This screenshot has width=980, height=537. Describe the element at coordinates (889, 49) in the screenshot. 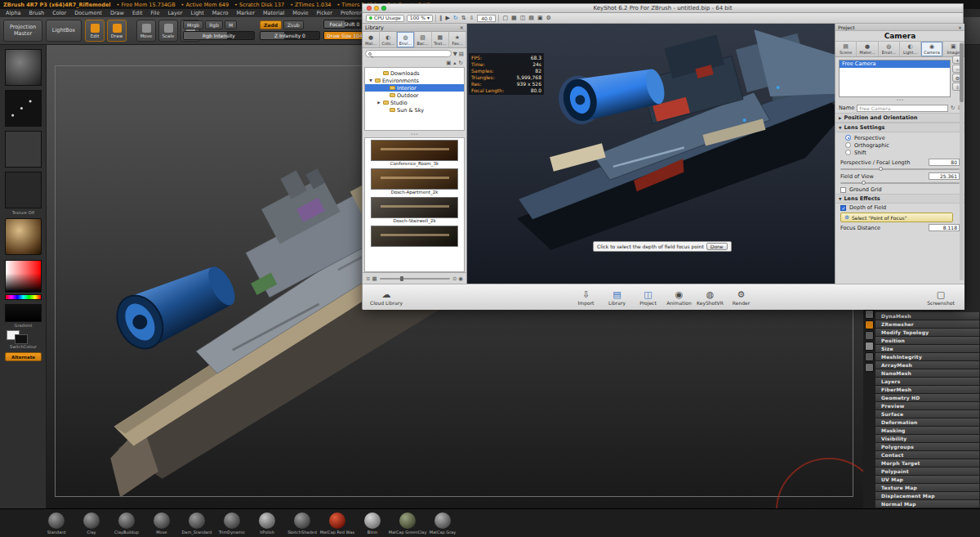

I see `project-tab: ◍ Envir...` at that location.